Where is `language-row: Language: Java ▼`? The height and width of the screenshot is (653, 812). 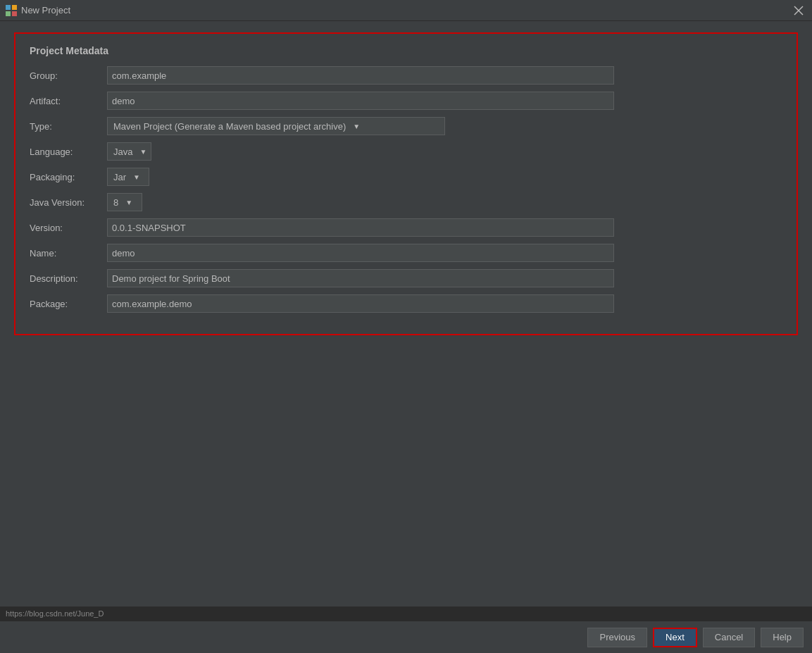
language-row: Language: Java ▼ is located at coordinates (406, 151).